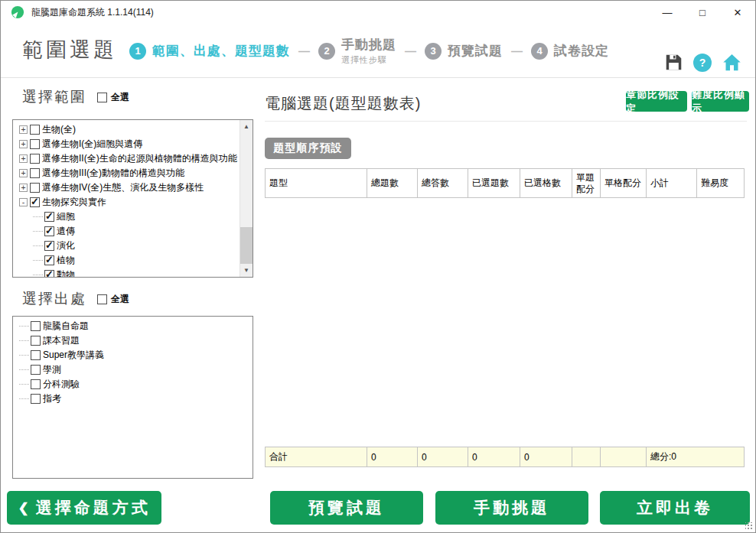  Describe the element at coordinates (76, 299) in the screenshot. I see `source-section-head: 選擇出處 全選` at that location.